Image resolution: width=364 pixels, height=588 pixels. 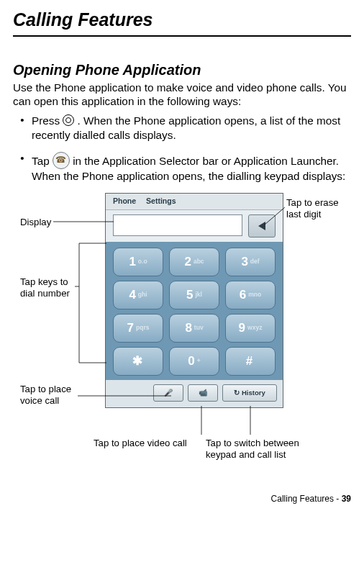 What do you see at coordinates (182, 499) in the screenshot?
I see `page-footer: Calling Features - 39` at bounding box center [182, 499].